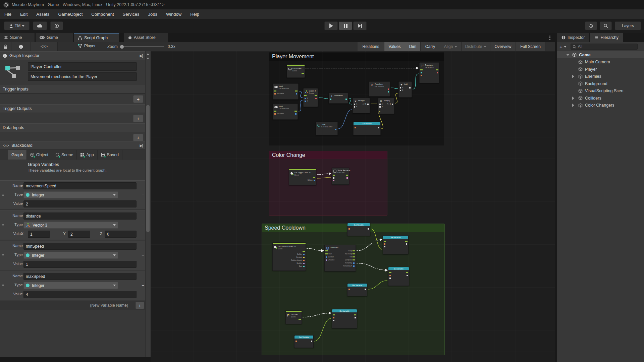  I want to click on graph-node-transform: TransformGet Position, so click(380, 89).